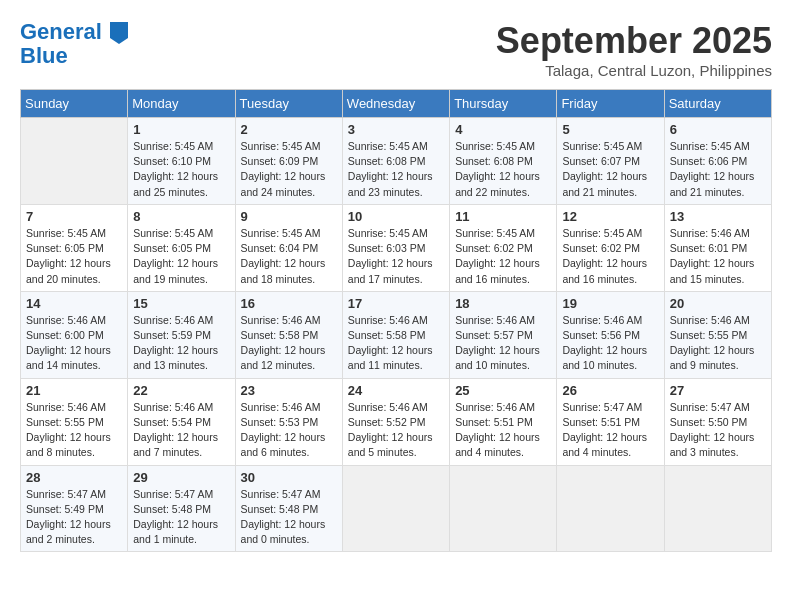 This screenshot has height=612, width=792. Describe the element at coordinates (182, 104) in the screenshot. I see `weekday-header-monday: Monday` at that location.